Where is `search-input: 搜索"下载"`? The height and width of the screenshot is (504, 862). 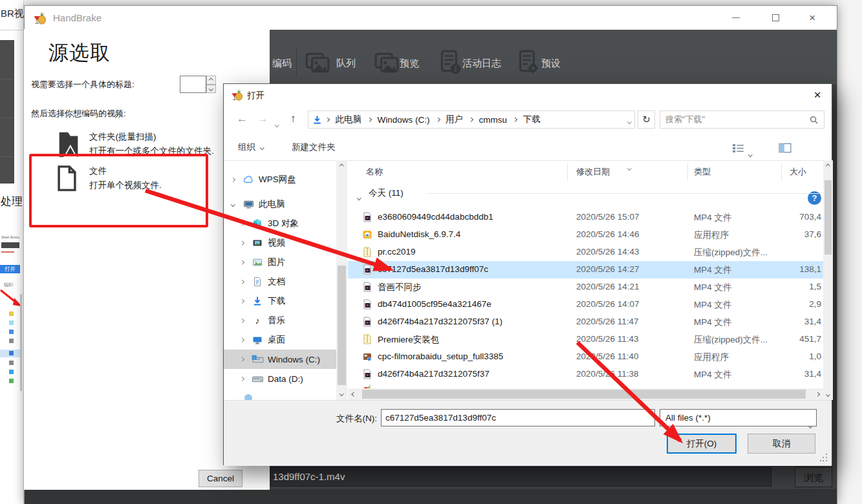
search-input: 搜索"下载" is located at coordinates (742, 120).